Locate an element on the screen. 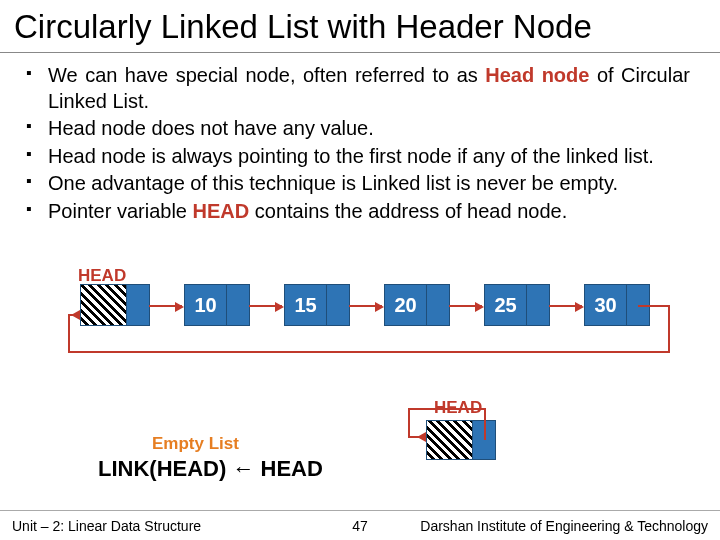  footer-org: Darshan Institute of Engineering & Techn… is located at coordinates (564, 526).